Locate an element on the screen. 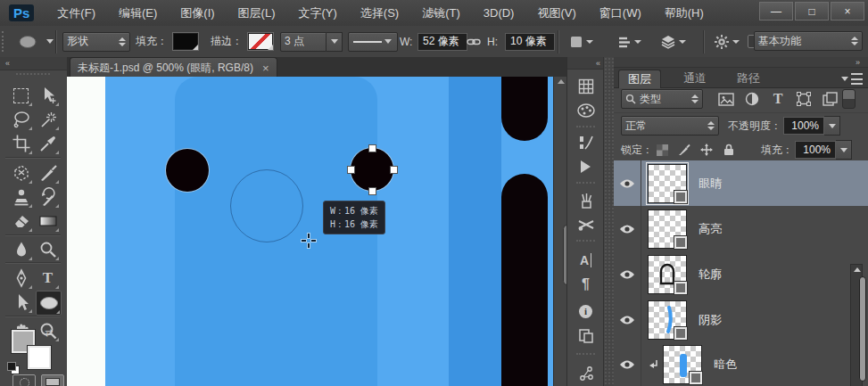 The image size is (868, 386). geometry-options-button is located at coordinates (726, 41).